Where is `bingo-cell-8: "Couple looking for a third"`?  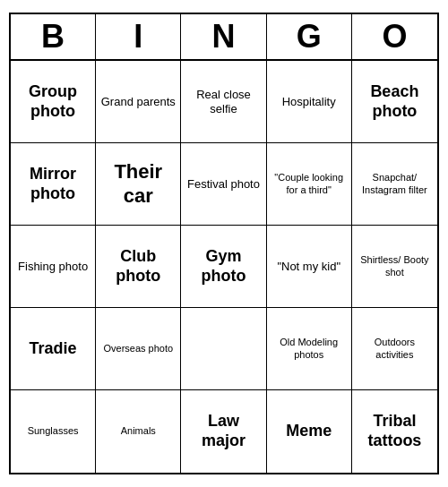 bingo-cell-8: "Couple looking for a third" is located at coordinates (310, 184).